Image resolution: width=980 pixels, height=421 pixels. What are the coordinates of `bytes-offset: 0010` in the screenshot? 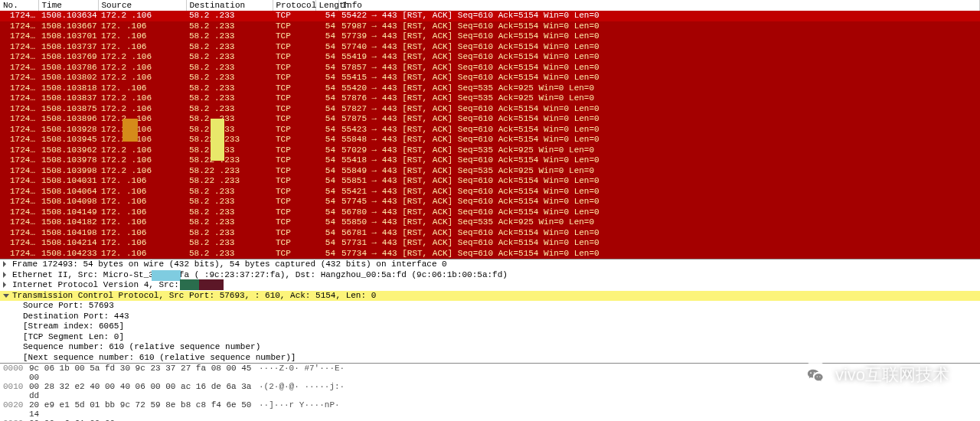 It's located at (16, 391).